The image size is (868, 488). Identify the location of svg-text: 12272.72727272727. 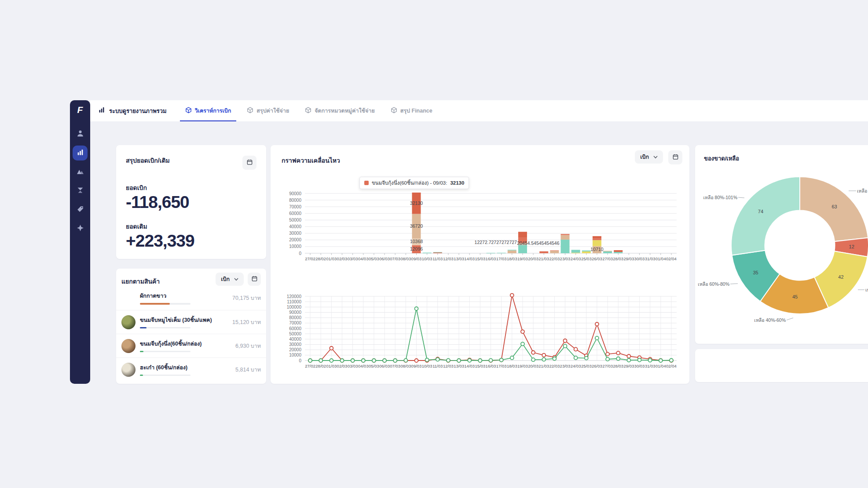
(496, 242).